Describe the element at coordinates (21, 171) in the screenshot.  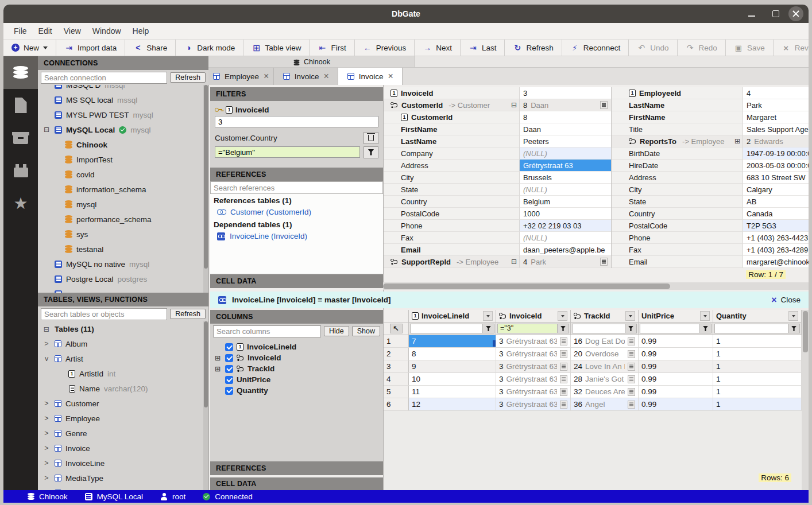
I see `rail-item-plugins` at that location.